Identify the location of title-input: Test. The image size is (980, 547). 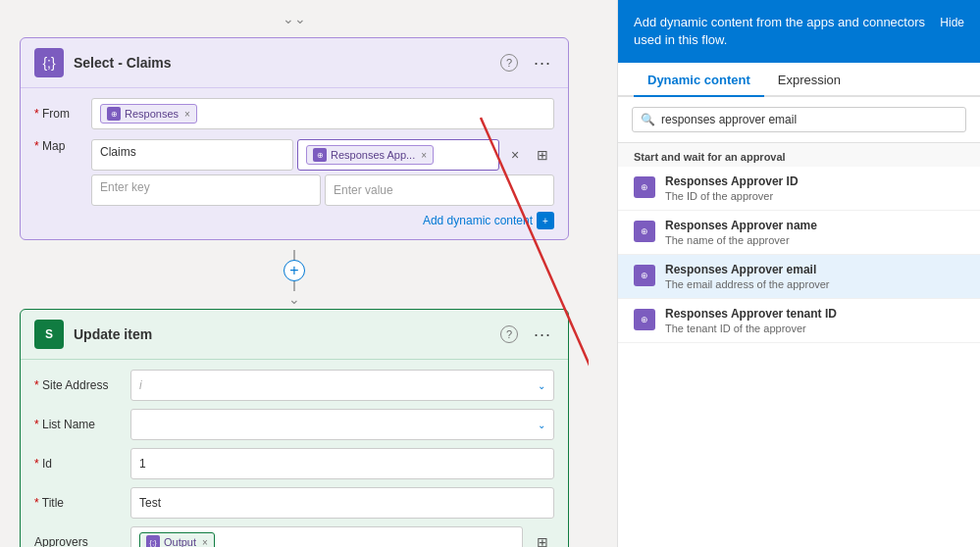
(342, 503).